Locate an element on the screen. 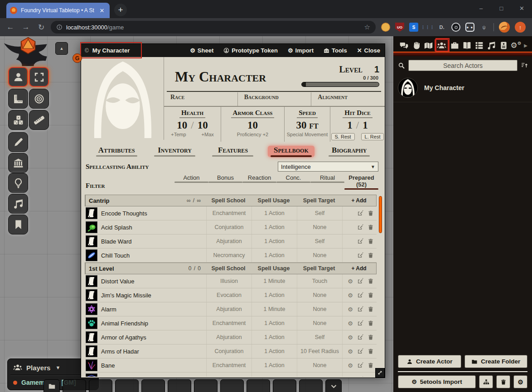  actor-name: My Character is located at coordinates (444, 88).